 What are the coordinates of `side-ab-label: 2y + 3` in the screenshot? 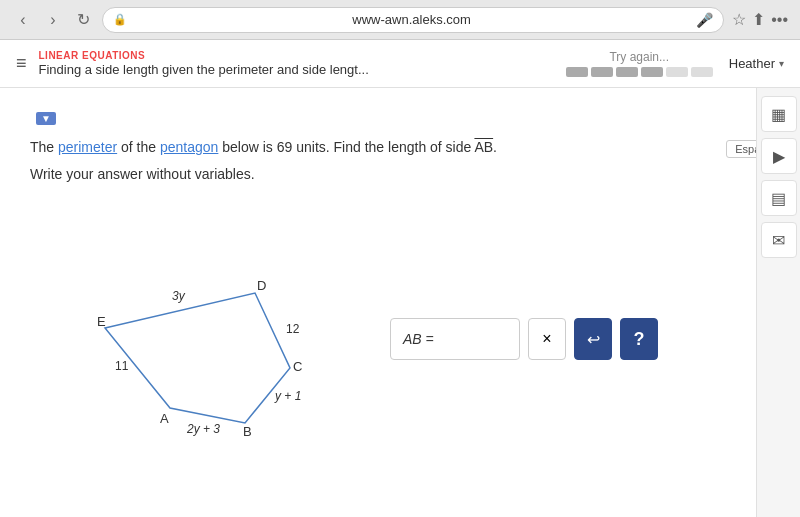 It's located at (203, 429).